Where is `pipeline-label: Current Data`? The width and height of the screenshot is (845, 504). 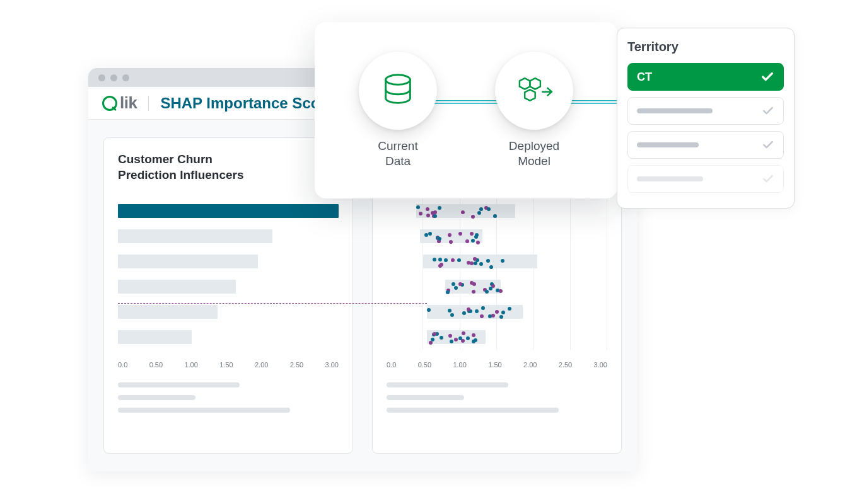
pipeline-label: Current Data is located at coordinates (397, 154).